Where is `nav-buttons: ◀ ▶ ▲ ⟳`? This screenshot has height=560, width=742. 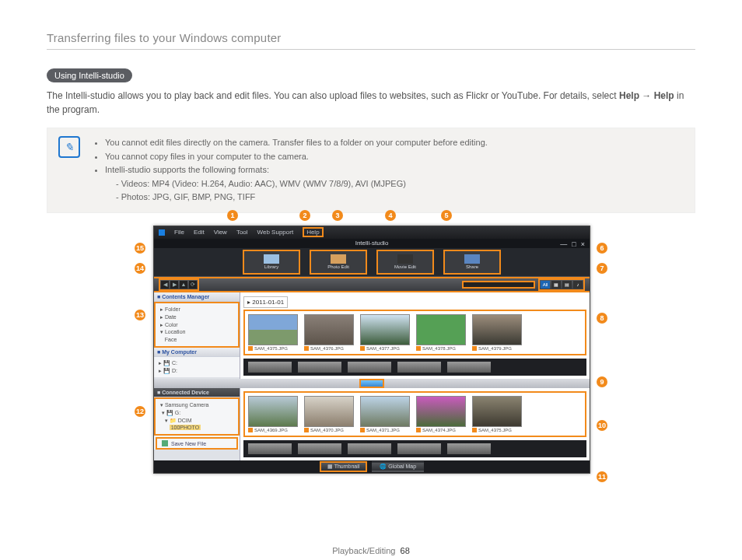 nav-buttons: ◀ ▶ ▲ ⟳ is located at coordinates (179, 285).